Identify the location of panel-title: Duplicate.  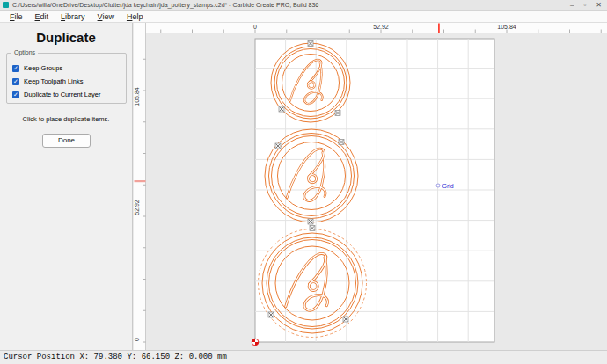
(66, 37).